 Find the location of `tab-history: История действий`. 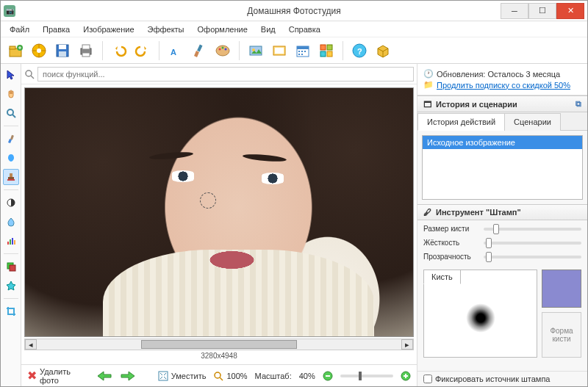

tab-history: История действий is located at coordinates (462, 122).